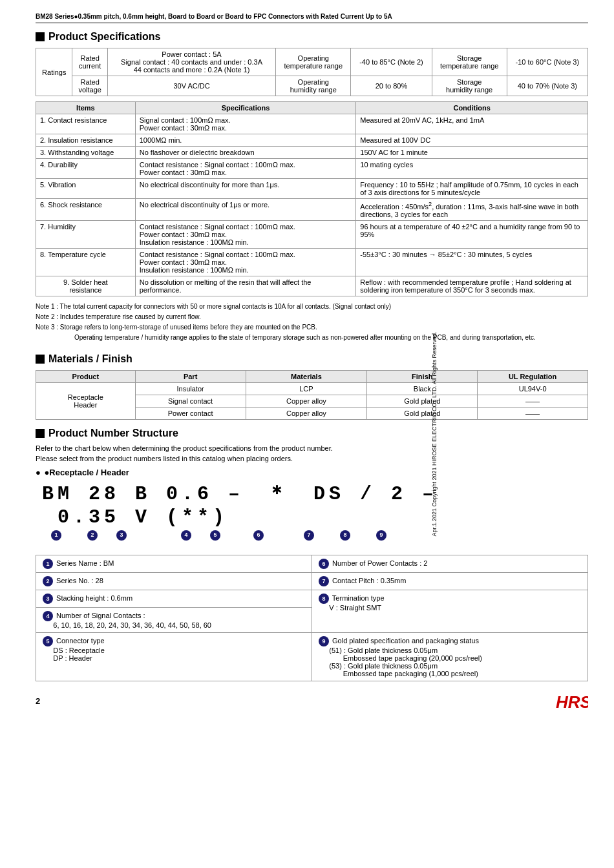 The height and width of the screenshot is (868, 614). What do you see at coordinates (86, 234) in the screenshot?
I see `item-humidity: 7. Humidity` at bounding box center [86, 234].